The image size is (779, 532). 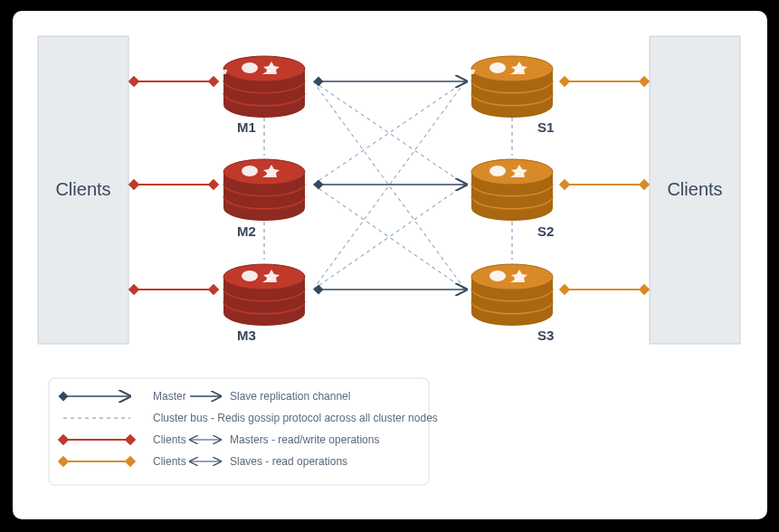 What do you see at coordinates (242, 190) in the screenshot?
I see `master-node-m2` at bounding box center [242, 190].